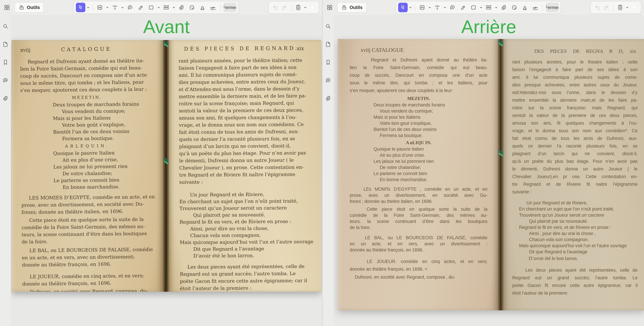 The image size is (644, 326). Describe the element at coordinates (418, 143) in the screenshot. I see `character-heading: A nLIQU IN.` at that location.